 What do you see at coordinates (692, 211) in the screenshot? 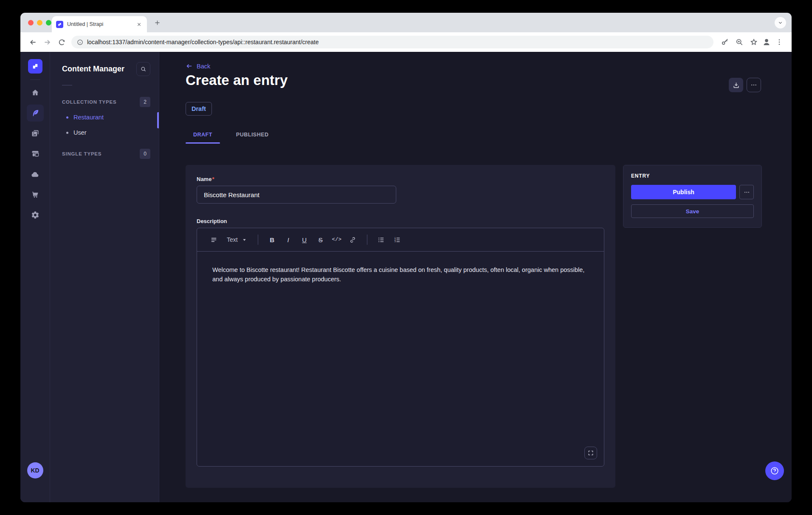
I see `save-button: Save` at bounding box center [692, 211].